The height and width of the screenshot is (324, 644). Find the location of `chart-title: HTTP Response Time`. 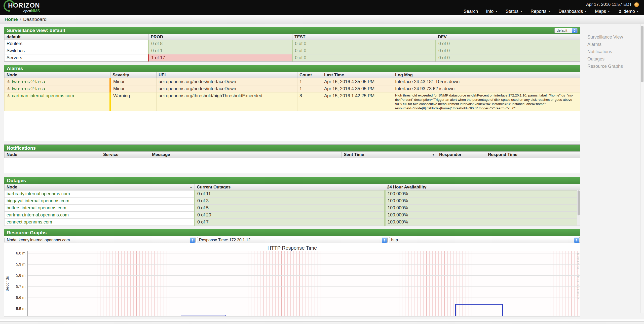

chart-title: HTTP Response Time is located at coordinates (292, 248).